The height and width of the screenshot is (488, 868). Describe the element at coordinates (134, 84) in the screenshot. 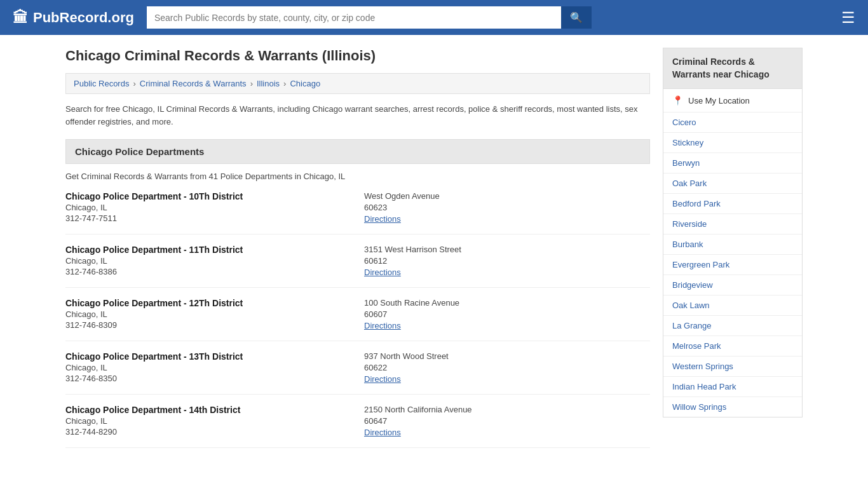

I see `breadcrumb-sep-1: ›` at that location.